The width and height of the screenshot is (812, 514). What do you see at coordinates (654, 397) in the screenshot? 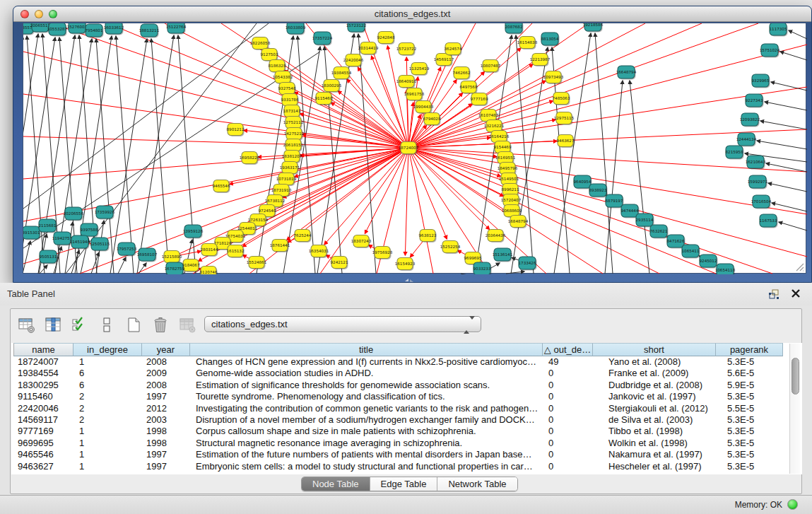
I see `cell-short: Jankovic et al. (1997)` at bounding box center [654, 397].